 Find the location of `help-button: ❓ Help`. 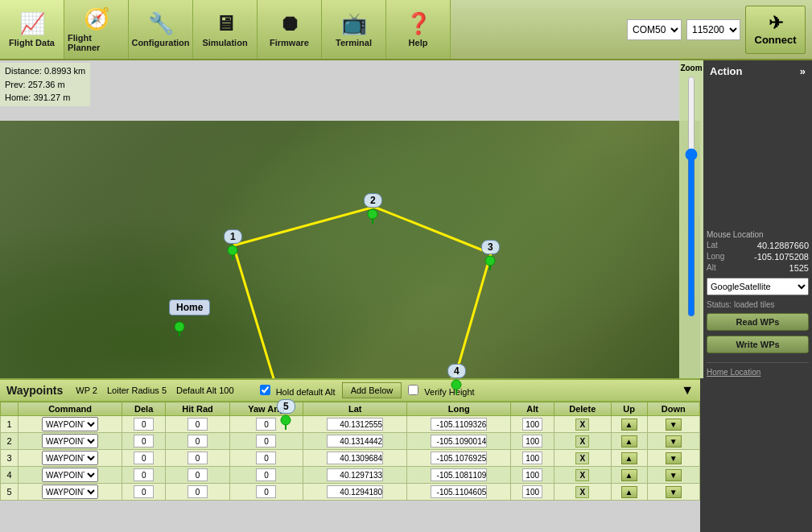

help-button: ❓ Help is located at coordinates (418, 29).